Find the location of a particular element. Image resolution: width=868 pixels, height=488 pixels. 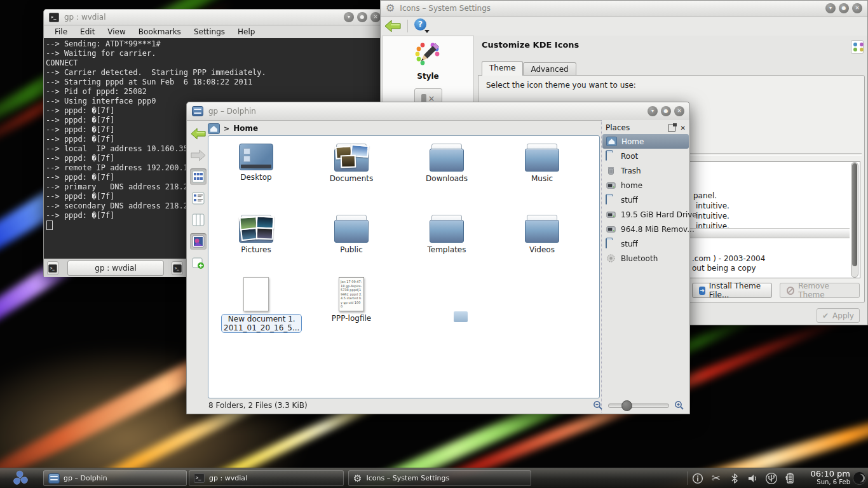

bluetooth-icon is located at coordinates (735, 478).